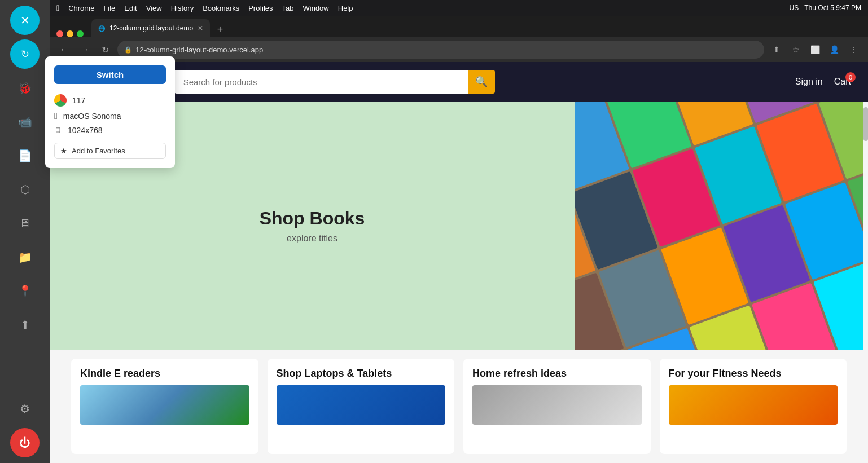  I want to click on address-bar: 🔒 12-column-grid-layout-demo.vercel.app, so click(441, 50).